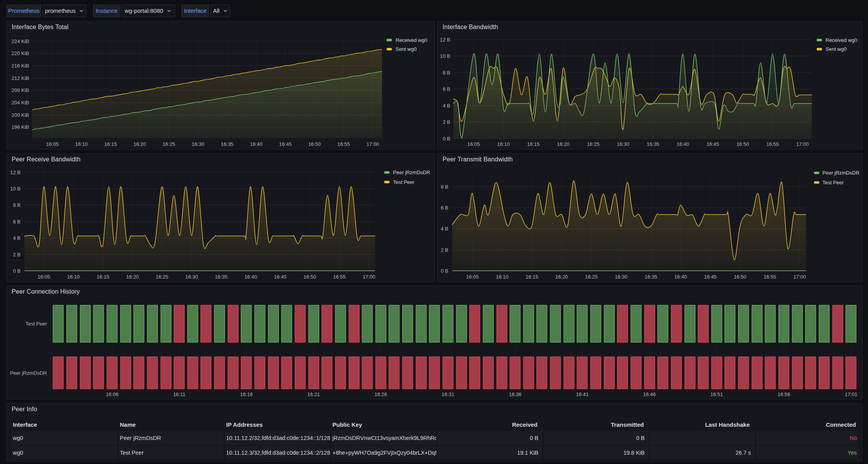 The image size is (868, 464). What do you see at coordinates (20, 115) in the screenshot?
I see `svg-text: 200 KiB` at bounding box center [20, 115].